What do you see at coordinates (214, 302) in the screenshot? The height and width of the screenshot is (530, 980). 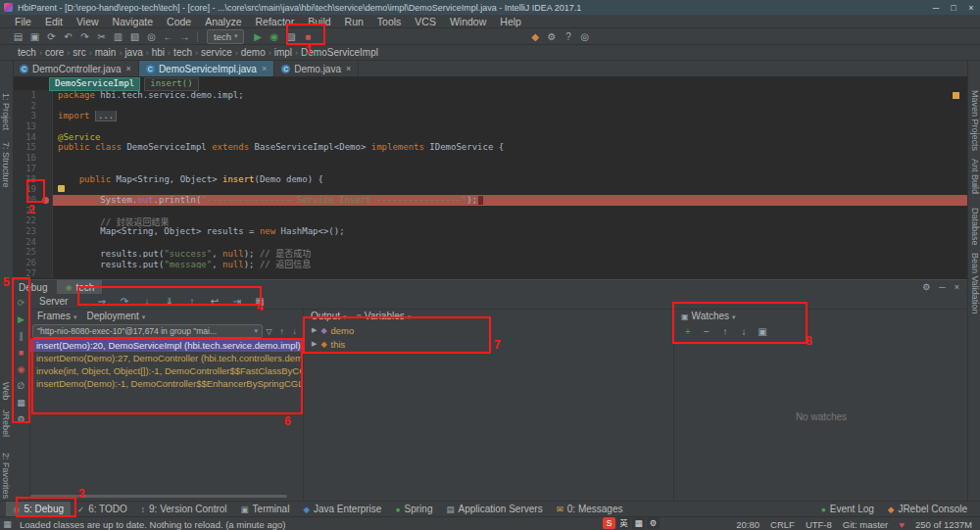 I see `drop-frame-icon: ↩` at bounding box center [214, 302].